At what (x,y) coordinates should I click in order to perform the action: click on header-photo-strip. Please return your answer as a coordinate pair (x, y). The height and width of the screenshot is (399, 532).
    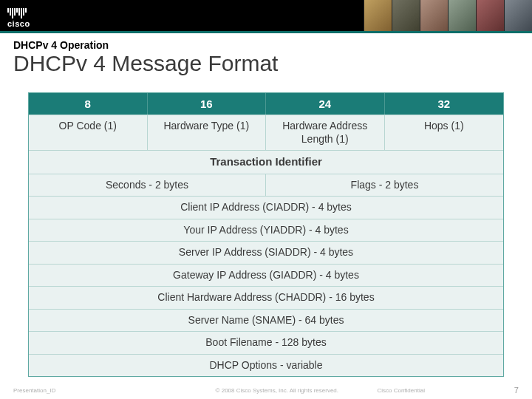
    Looking at the image, I should click on (448, 16).